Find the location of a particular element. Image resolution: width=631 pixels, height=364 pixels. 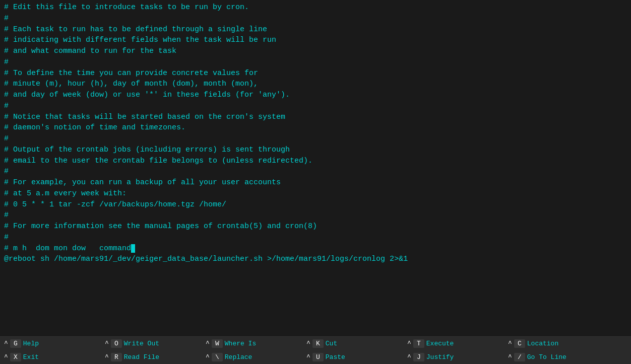

menu-key-letter: T is located at coordinates (419, 343).